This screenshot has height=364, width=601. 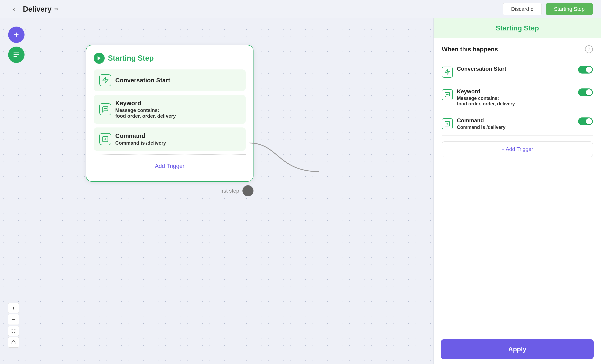 I want to click on rp-add-trigger-button: + Add Trigger, so click(x=517, y=149).